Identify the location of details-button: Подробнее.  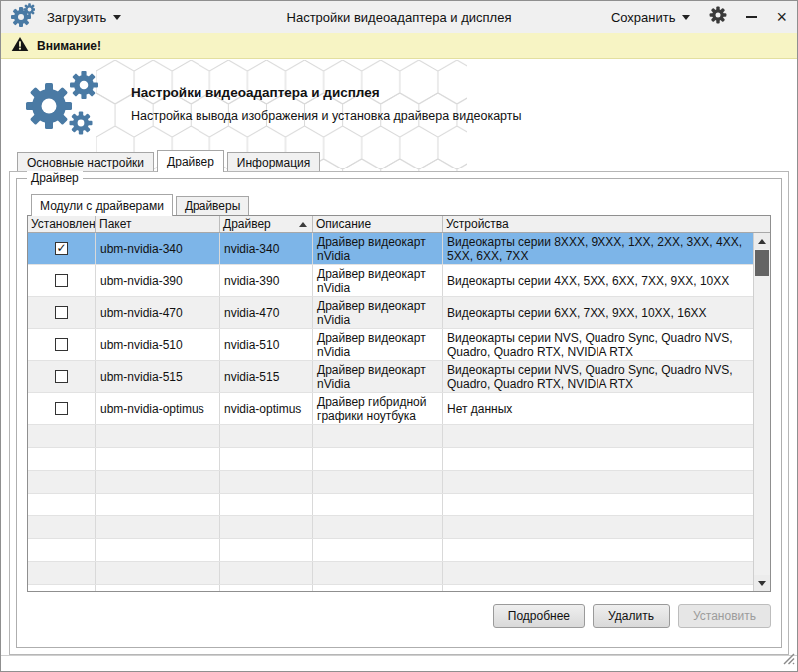
(539, 616).